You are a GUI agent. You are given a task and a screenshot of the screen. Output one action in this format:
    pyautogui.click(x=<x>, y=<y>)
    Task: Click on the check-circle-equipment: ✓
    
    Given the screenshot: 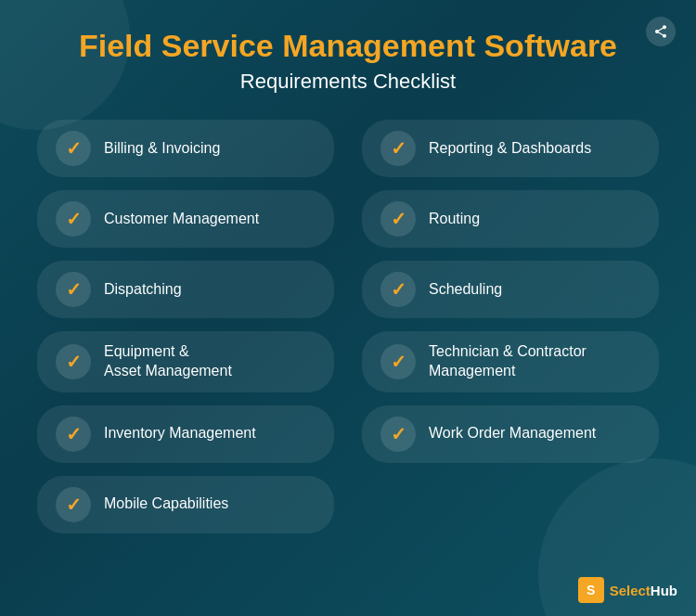 What is the action you would take?
    pyautogui.click(x=73, y=362)
    